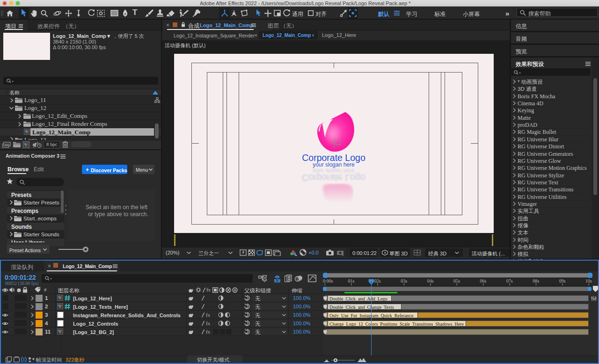 The height and width of the screenshot is (364, 599). Describe the element at coordinates (562, 281) in the screenshot. I see `svg-text: 09s` at that location.